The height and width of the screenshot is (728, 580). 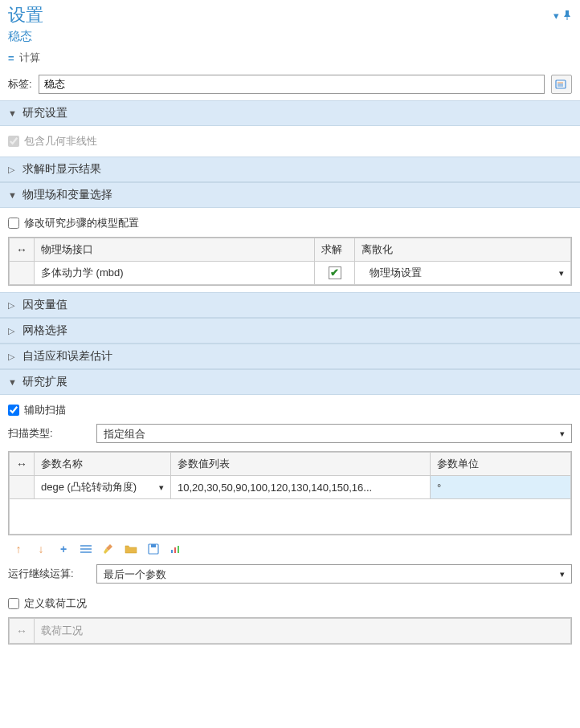 I want to click on section-title: 自适应和误差估计, so click(x=67, y=356).